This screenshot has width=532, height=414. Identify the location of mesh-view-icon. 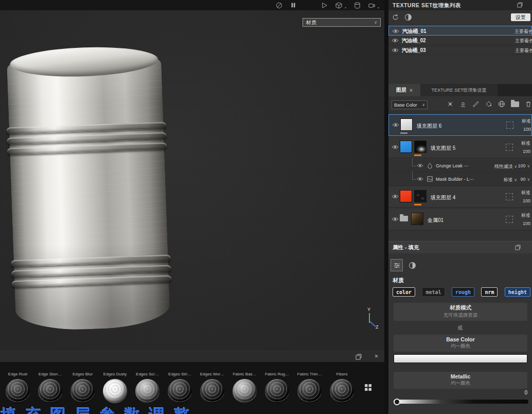
(339, 5).